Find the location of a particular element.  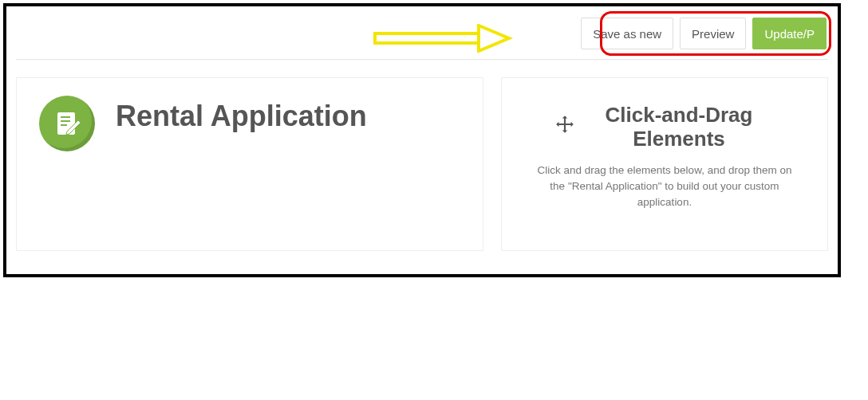

form-title: Rental Application is located at coordinates (241, 116).